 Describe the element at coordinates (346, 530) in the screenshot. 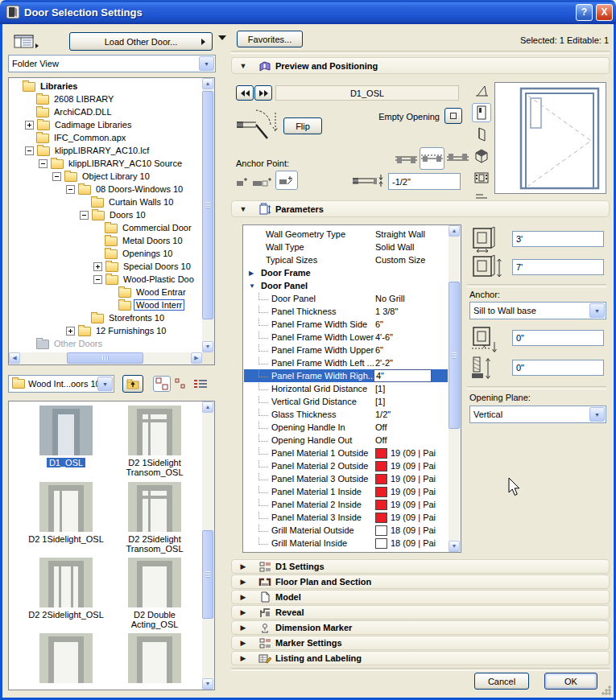

I see `param-row: Grill Material Outside18 (09 | Pai` at that location.